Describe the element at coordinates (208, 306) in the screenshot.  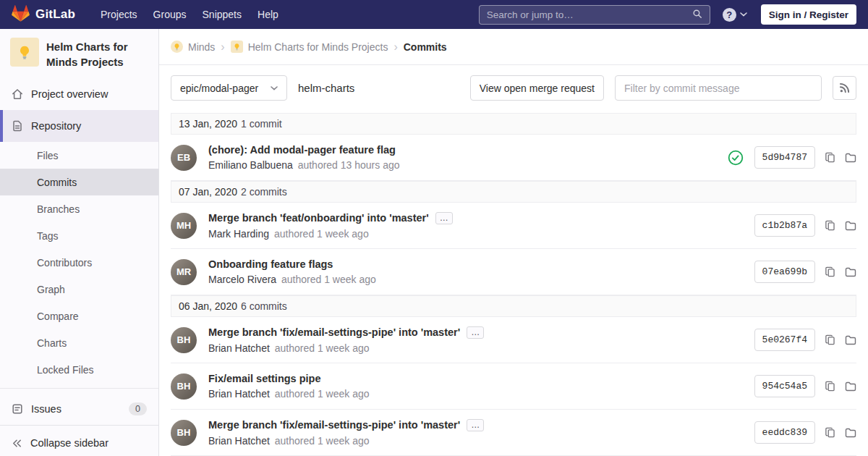
I see `date-label: 06 Jan, 2020` at that location.